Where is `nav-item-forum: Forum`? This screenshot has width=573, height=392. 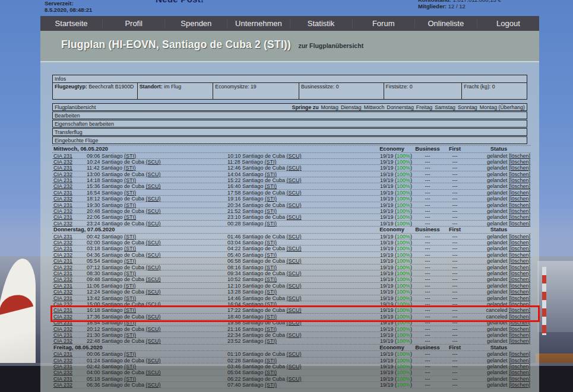
nav-item-forum: Forum is located at coordinates (384, 24).